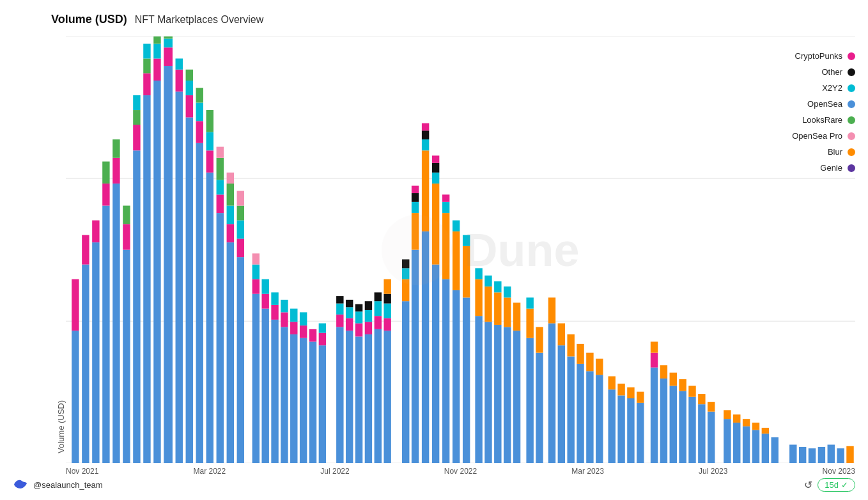  What do you see at coordinates (460, 469) in the screenshot?
I see `x-axis-labels: Nov 2021 Mar 2022 Jul 2022 Nov 2022 Mar …` at bounding box center [460, 469].